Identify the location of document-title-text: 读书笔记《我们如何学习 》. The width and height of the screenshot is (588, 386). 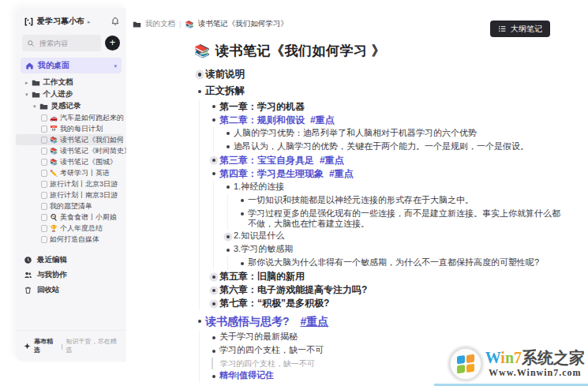
(300, 51).